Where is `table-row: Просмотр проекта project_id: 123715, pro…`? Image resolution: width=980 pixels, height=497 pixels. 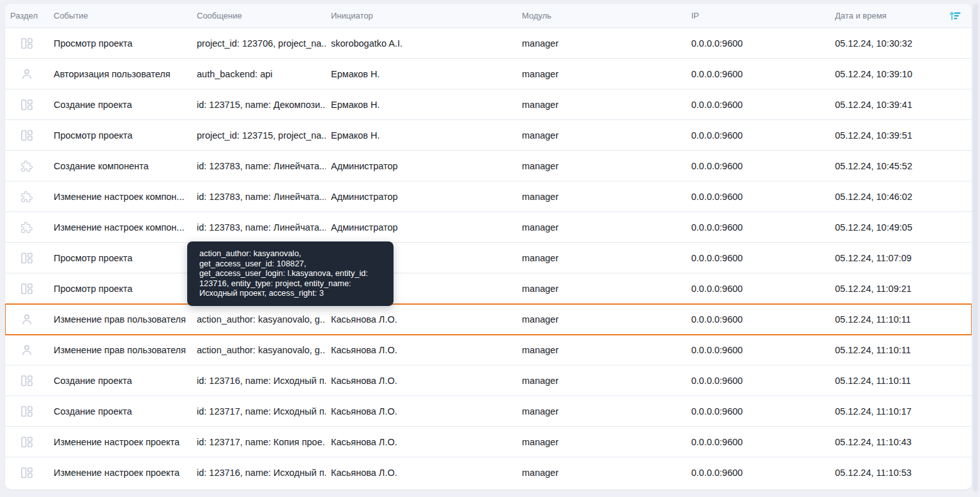 table-row: Просмотр проекта project_id: 123715, pro… is located at coordinates (488, 135).